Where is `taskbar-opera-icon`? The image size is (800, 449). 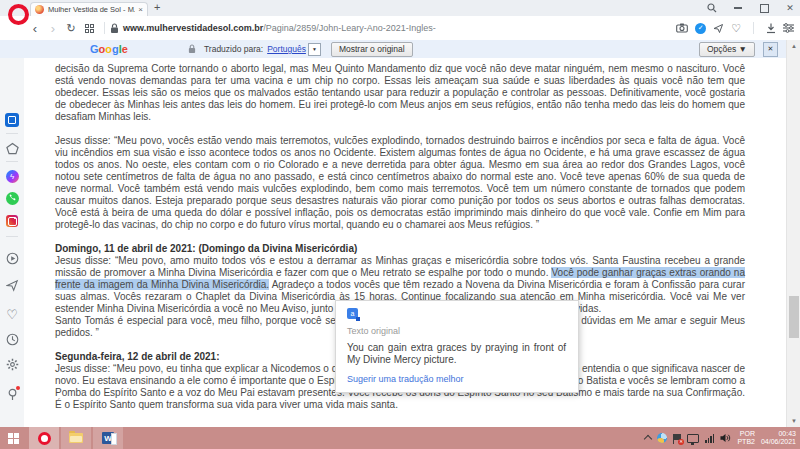 taskbar-opera-icon is located at coordinates (44, 438).